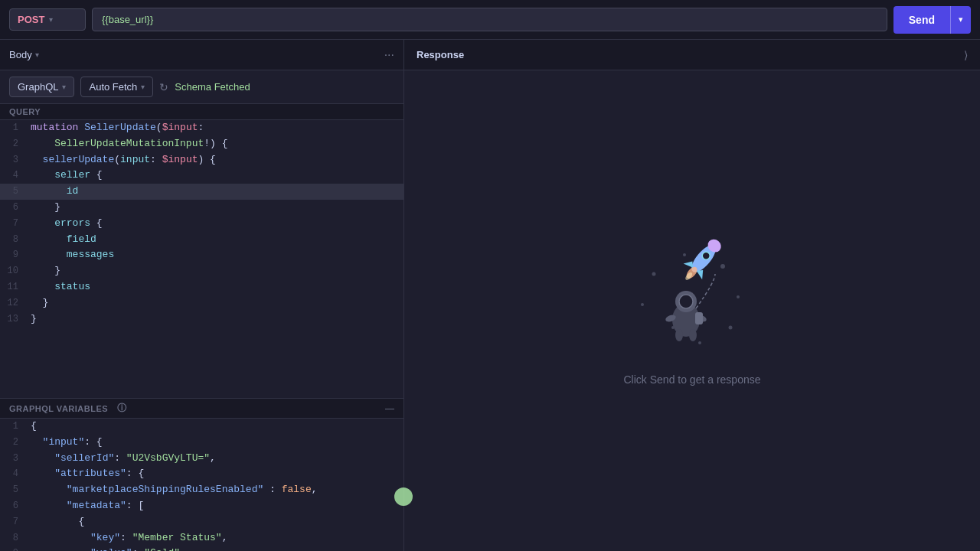  What do you see at coordinates (164, 87) in the screenshot?
I see `refresh-icon: ↻` at bounding box center [164, 87].